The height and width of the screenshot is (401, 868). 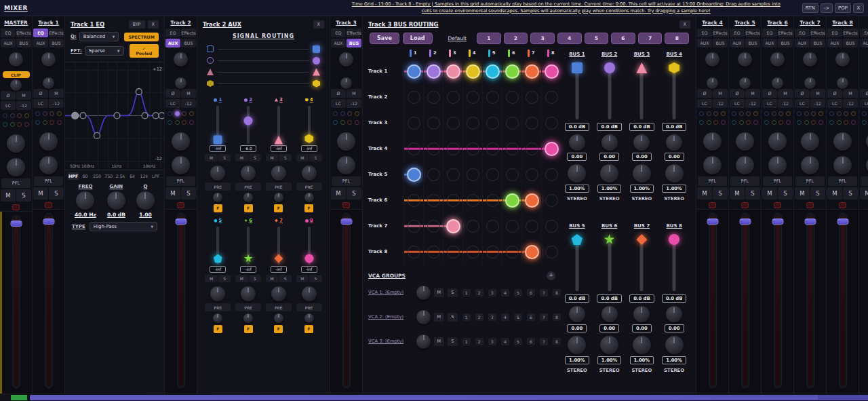 I want to click on send-level-value: -6.0, so click(x=248, y=149).